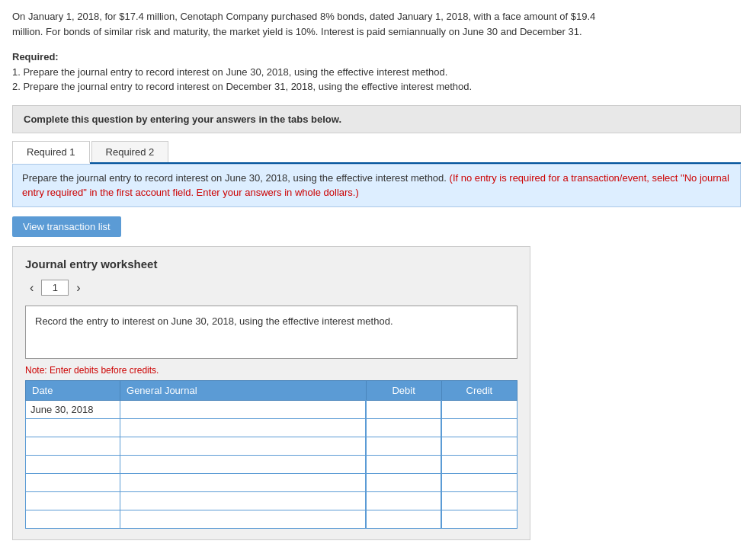 The image size is (753, 560). I want to click on intro-text: On January 1, 2018, for $17.4 million, C…, so click(376, 24).